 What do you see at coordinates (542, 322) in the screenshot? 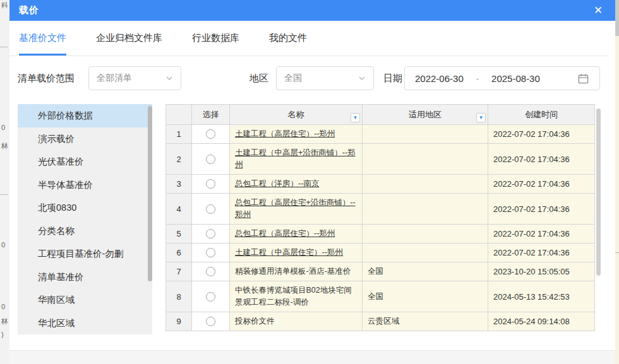
I see `created-time-cell: 2024-05-24 09:14:08` at bounding box center [542, 322].